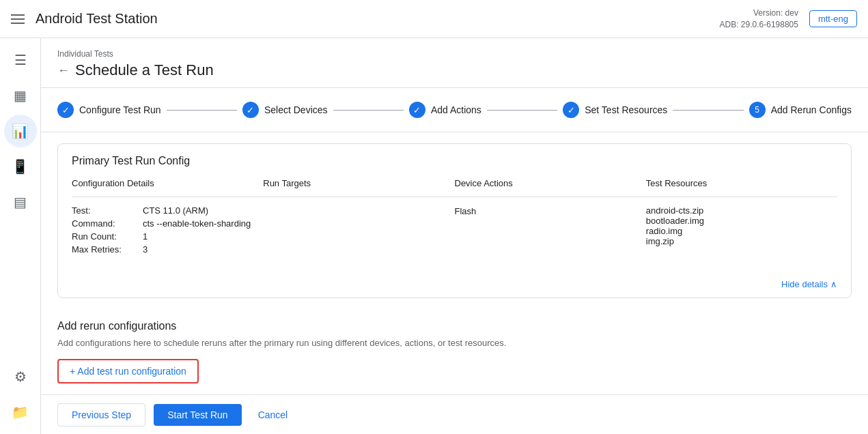 This screenshot has height=434, width=868. Describe the element at coordinates (20, 202) in the screenshot. I see `layers-icon: ▤` at that location.